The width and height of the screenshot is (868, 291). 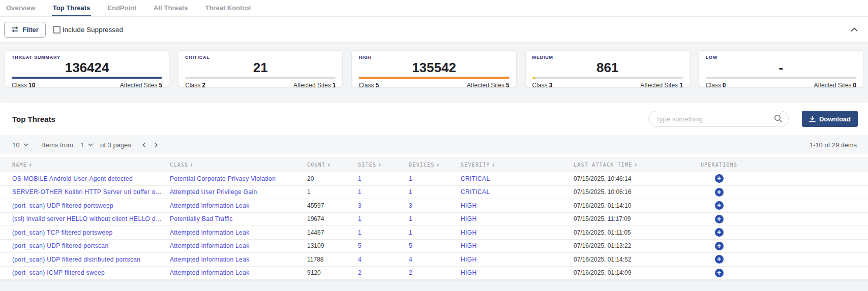 What do you see at coordinates (434, 233) in the screenshot?
I see `table-row: (port_scan) TCP filtered portsweep Attem…` at bounding box center [434, 233].